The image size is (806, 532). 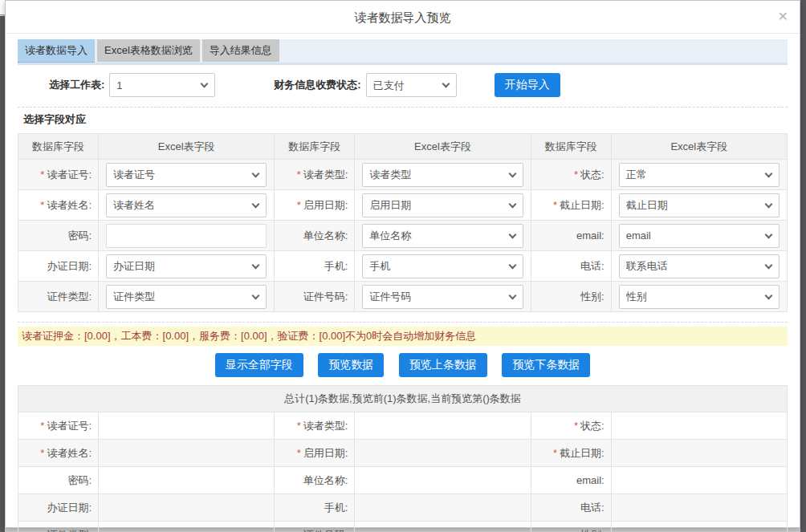 I want to click on field-label: 状态:, so click(x=592, y=175).